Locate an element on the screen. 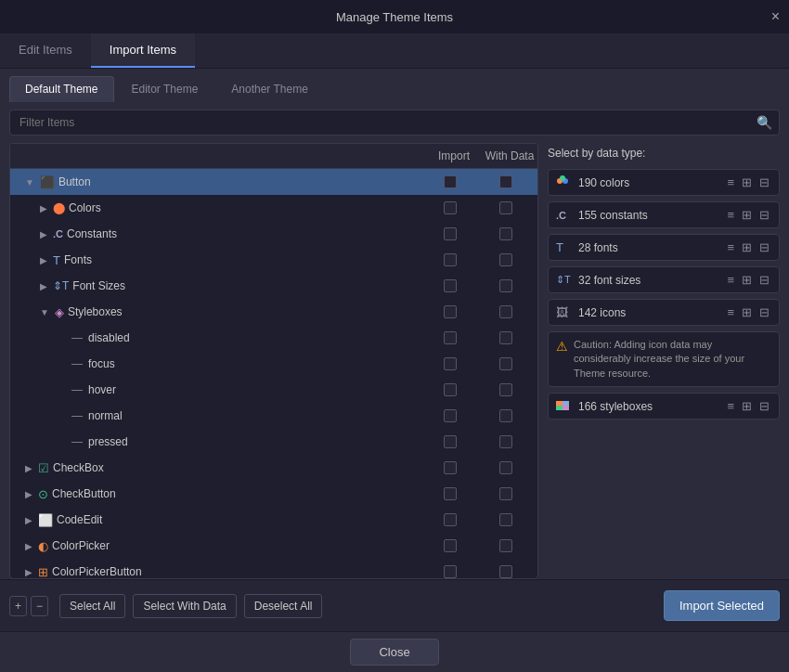  tree-row: — normal is located at coordinates (274, 416).